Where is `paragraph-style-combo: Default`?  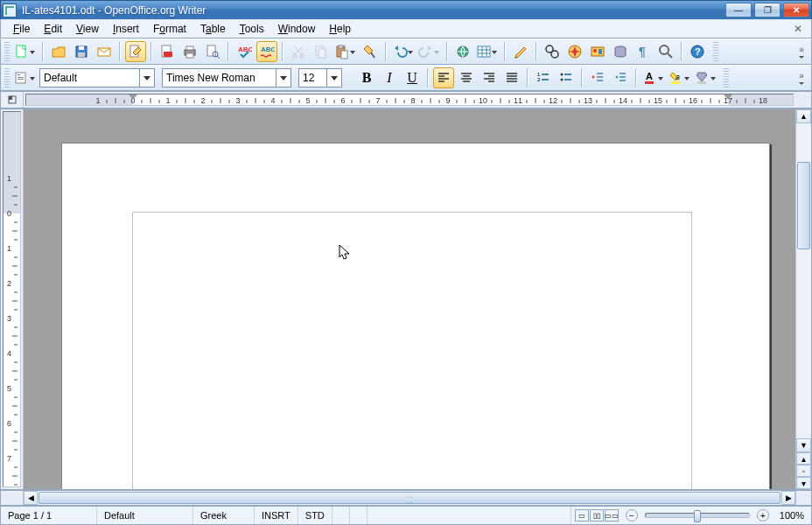
paragraph-style-combo: Default is located at coordinates (97, 78).